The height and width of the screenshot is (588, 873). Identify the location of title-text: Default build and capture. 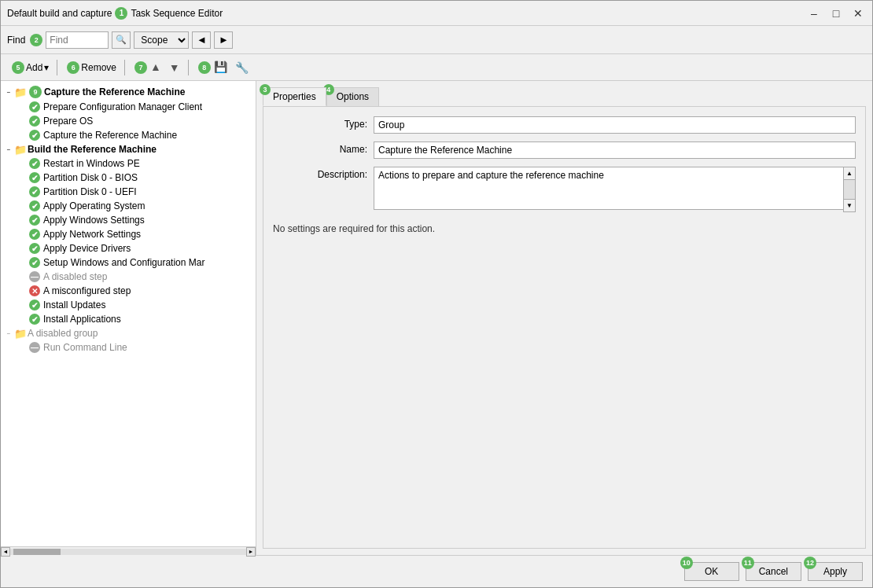
(60, 13).